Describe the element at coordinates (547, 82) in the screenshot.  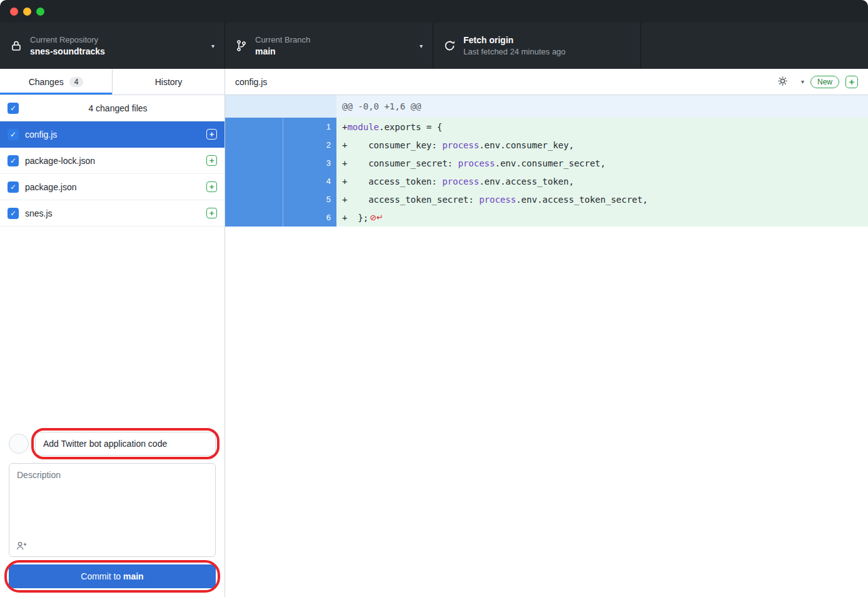
I see `diff-file-header: config.js ▾ New +` at that location.